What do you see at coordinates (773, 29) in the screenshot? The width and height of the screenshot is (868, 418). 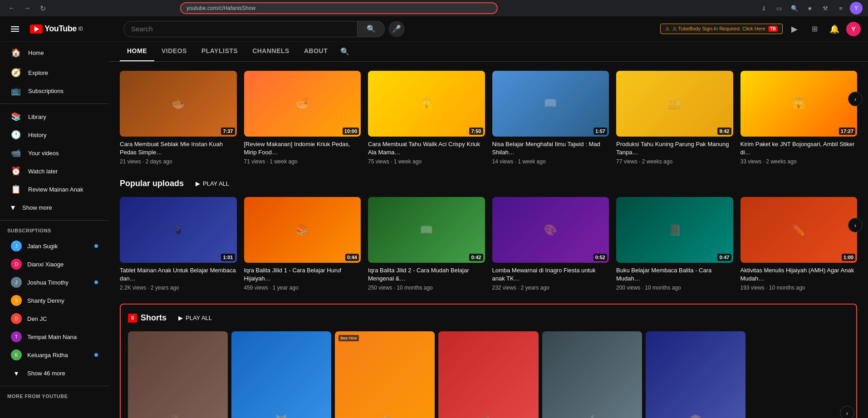 I see `tubebuddy-logo: TB` at bounding box center [773, 29].